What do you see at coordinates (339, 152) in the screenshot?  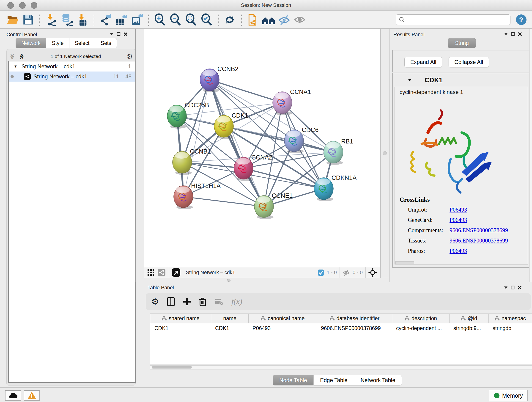 I see `network-node-RB1: RB1` at bounding box center [339, 152].